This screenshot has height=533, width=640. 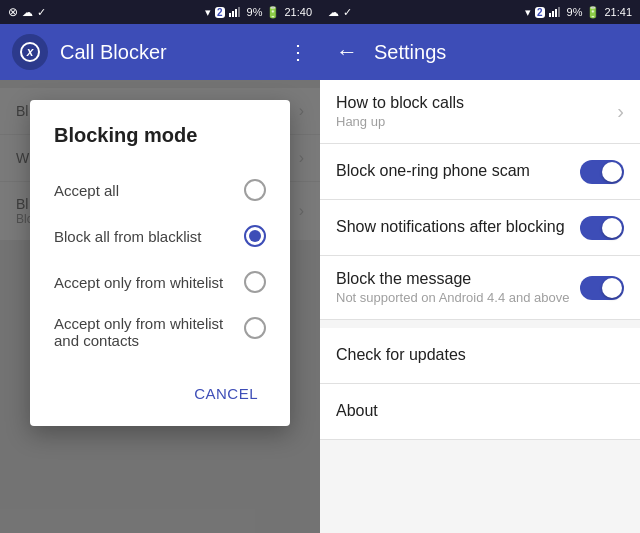 What do you see at coordinates (458, 227) in the screenshot?
I see `show-notifications-title: Show notifications after blocking` at bounding box center [458, 227].